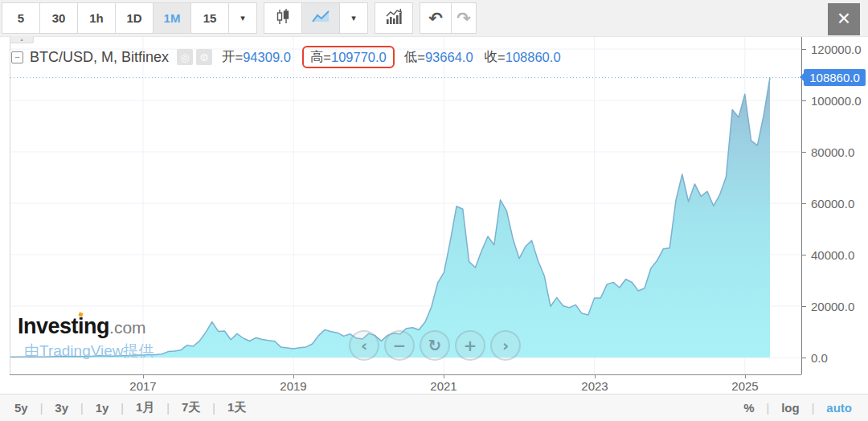 The width and height of the screenshot is (868, 421). Describe the element at coordinates (399, 345) in the screenshot. I see `zoom-out-button: −` at that location.